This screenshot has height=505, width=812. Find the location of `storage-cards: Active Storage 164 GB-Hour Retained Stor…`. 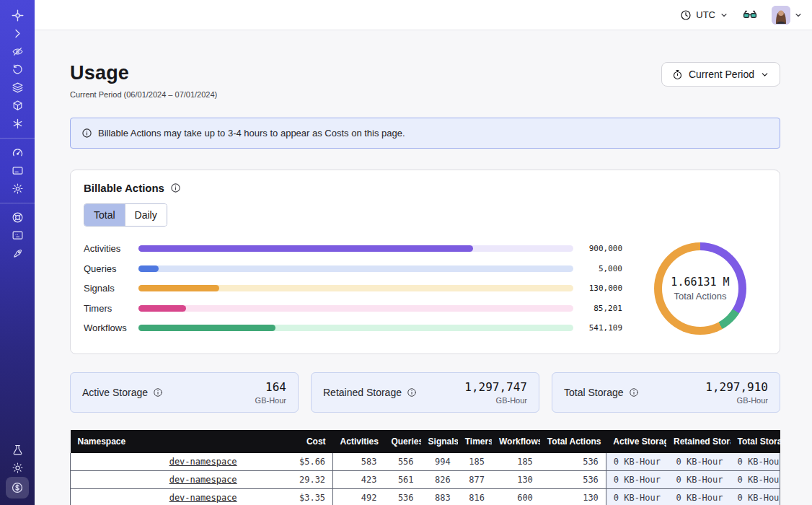

storage-cards: Active Storage 164 GB-Hour Retained Stor… is located at coordinates (425, 392).